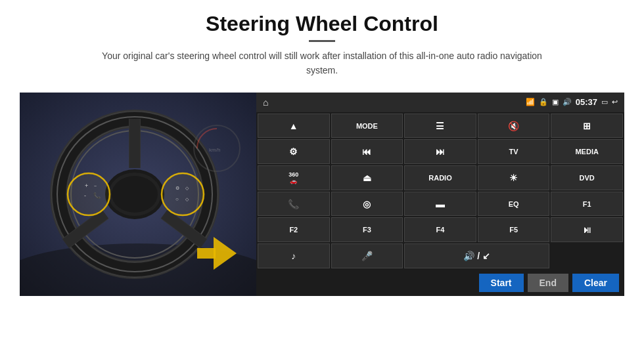 The height and width of the screenshot is (357, 644). I want to click on screen-btn: ▬, so click(440, 204).